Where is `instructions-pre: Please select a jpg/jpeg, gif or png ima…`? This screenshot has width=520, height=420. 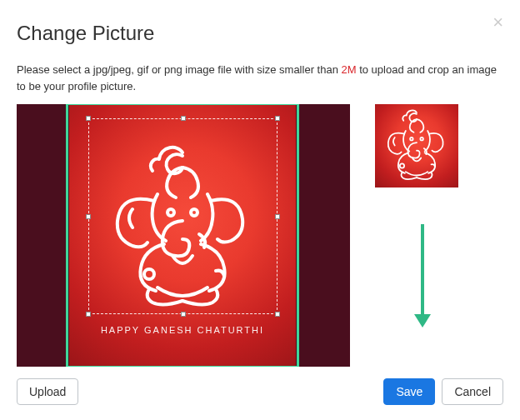
instructions-pre: Please select a jpg/jpeg, gif or png ima… is located at coordinates (178, 70).